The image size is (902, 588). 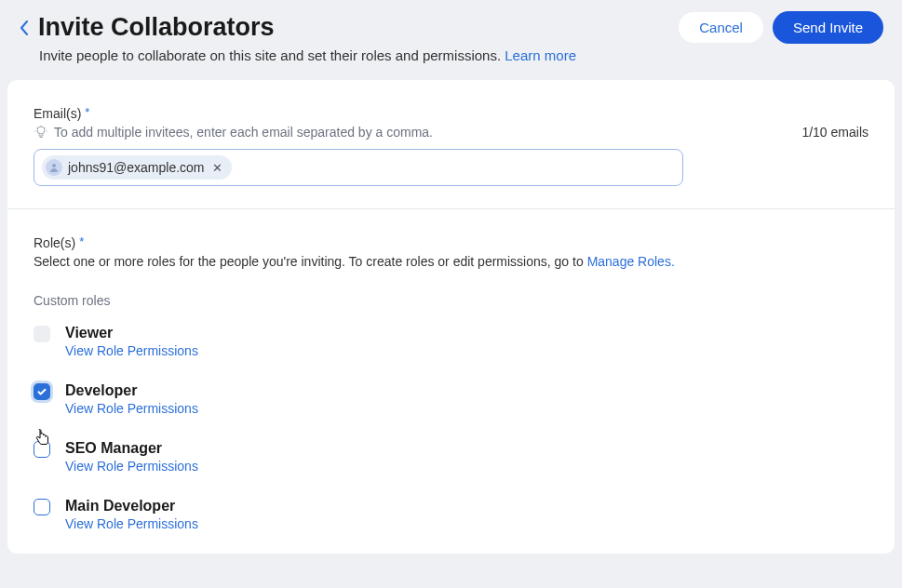 I want to click on custom-roles-label: Custom roles, so click(x=451, y=301).